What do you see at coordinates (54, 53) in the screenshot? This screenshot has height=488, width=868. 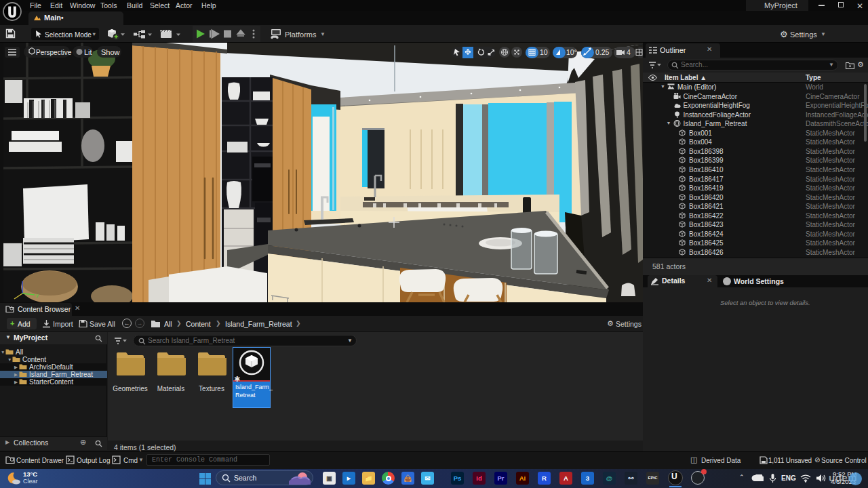 I see `svg-text: Perspective` at bounding box center [54, 53].